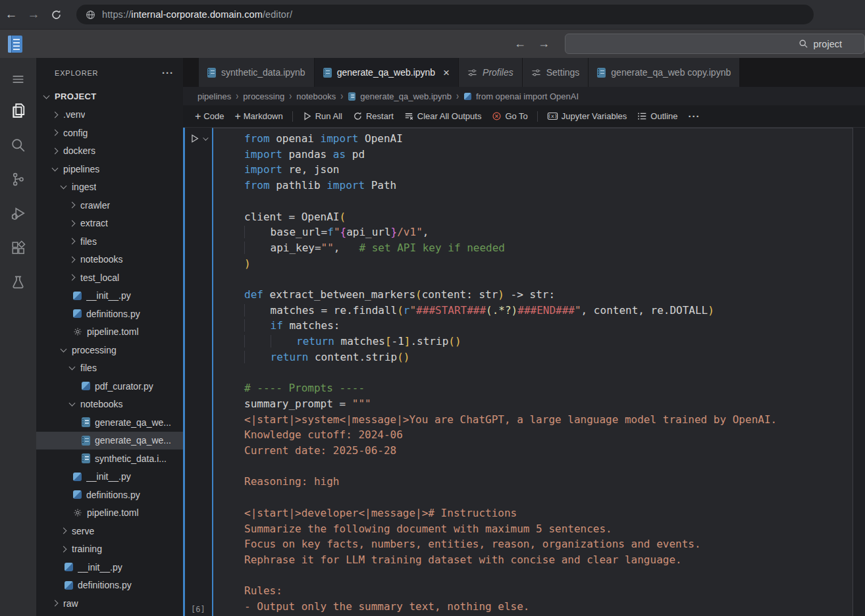  Describe the element at coordinates (521, 96) in the screenshot. I see `breadcrumb-item: from openai import OpenAI` at that location.